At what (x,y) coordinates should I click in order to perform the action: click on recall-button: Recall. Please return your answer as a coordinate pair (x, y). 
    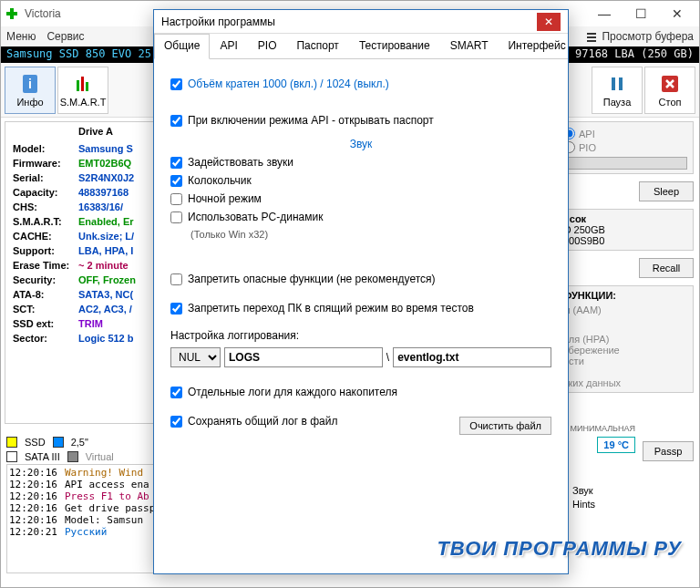
    Looking at the image, I should click on (666, 268).